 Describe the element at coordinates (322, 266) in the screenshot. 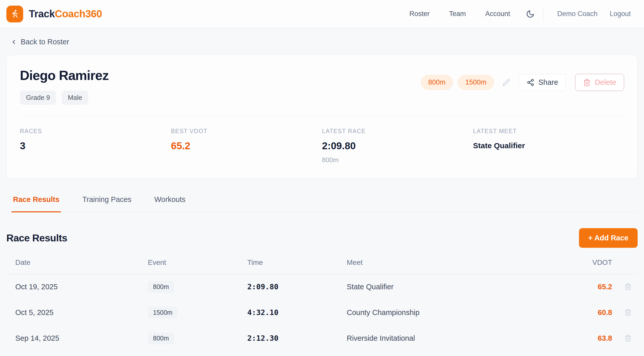

I see `table-header-row: Date Event Time Meet VDOT` at that location.